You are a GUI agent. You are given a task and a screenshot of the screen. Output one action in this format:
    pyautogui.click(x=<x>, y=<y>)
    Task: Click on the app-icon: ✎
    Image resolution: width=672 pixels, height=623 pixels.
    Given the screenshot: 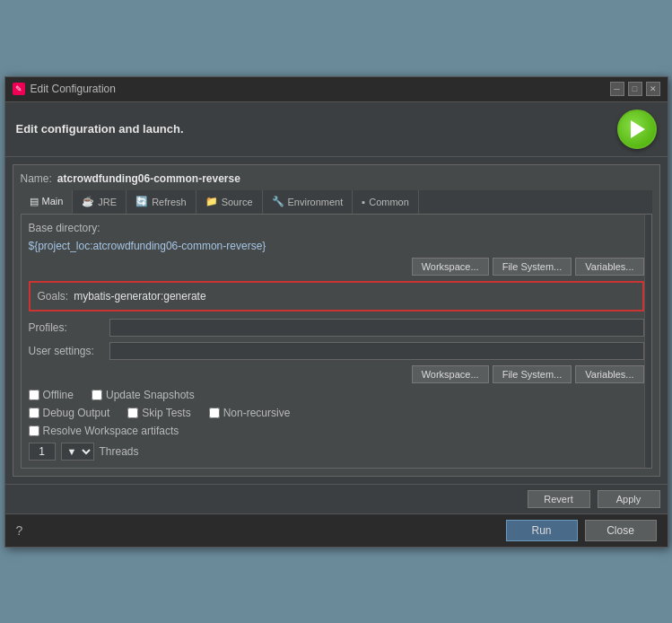 What is the action you would take?
    pyautogui.click(x=19, y=89)
    